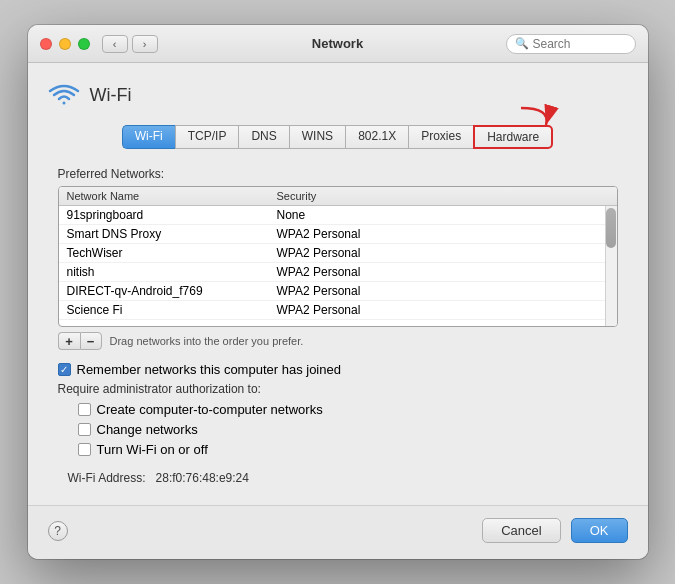 This screenshot has height=584, width=675. What do you see at coordinates (554, 530) in the screenshot?
I see `footer-buttons: Cancel OK` at bounding box center [554, 530].